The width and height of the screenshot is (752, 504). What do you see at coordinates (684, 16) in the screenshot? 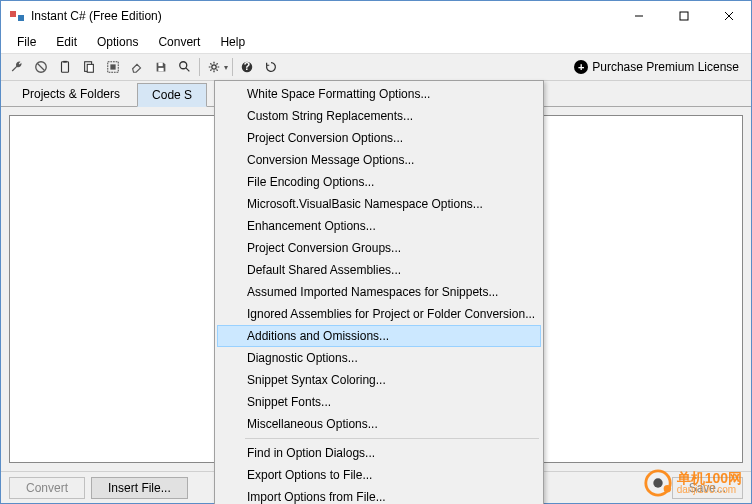
I see `maximize-button` at bounding box center [684, 16].